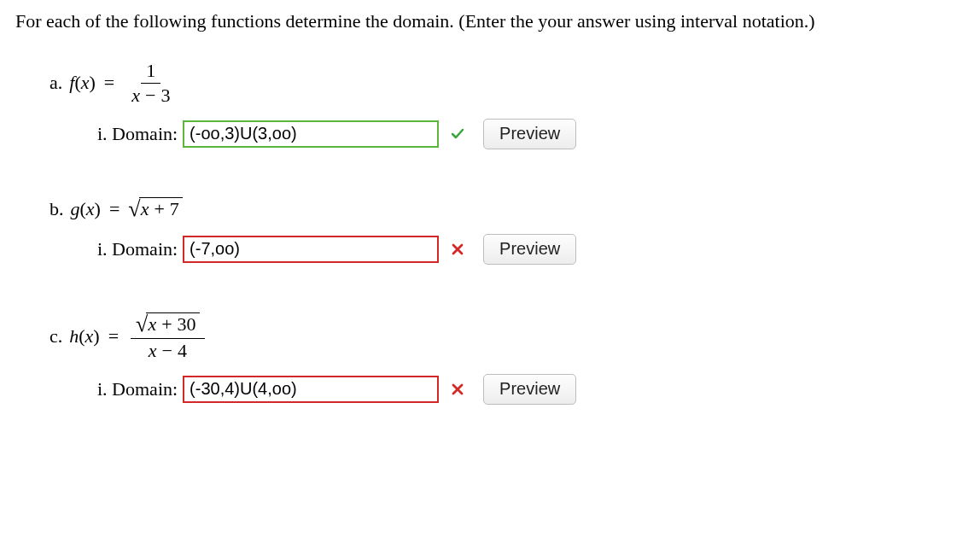 The image size is (980, 543). What do you see at coordinates (137, 389) in the screenshot?
I see `domain-label-c: i. Domain:` at bounding box center [137, 389].